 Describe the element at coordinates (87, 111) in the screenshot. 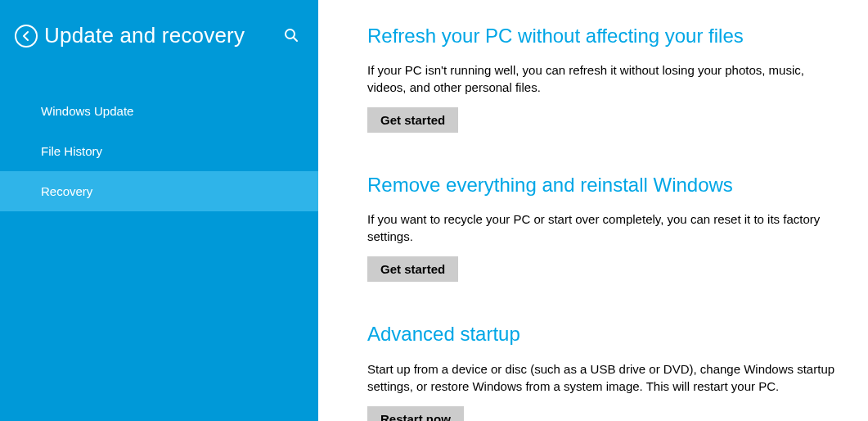

I see `sidebar-item-label: Windows Update` at that location.